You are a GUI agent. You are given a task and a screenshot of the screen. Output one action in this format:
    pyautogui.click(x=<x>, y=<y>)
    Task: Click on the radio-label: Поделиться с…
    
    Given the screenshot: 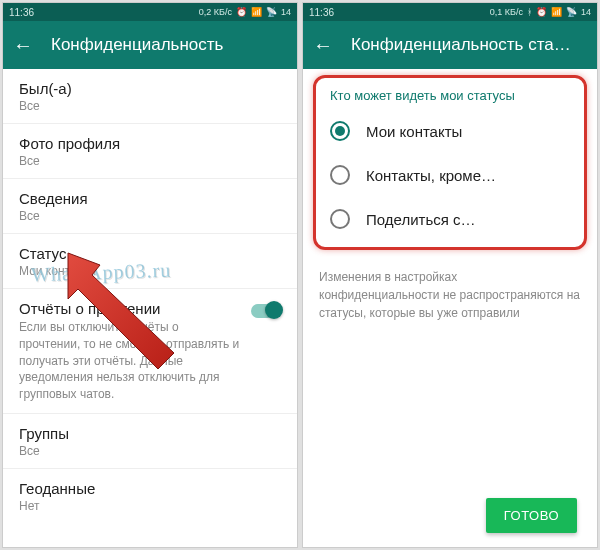 What is the action you would take?
    pyautogui.click(x=421, y=220)
    